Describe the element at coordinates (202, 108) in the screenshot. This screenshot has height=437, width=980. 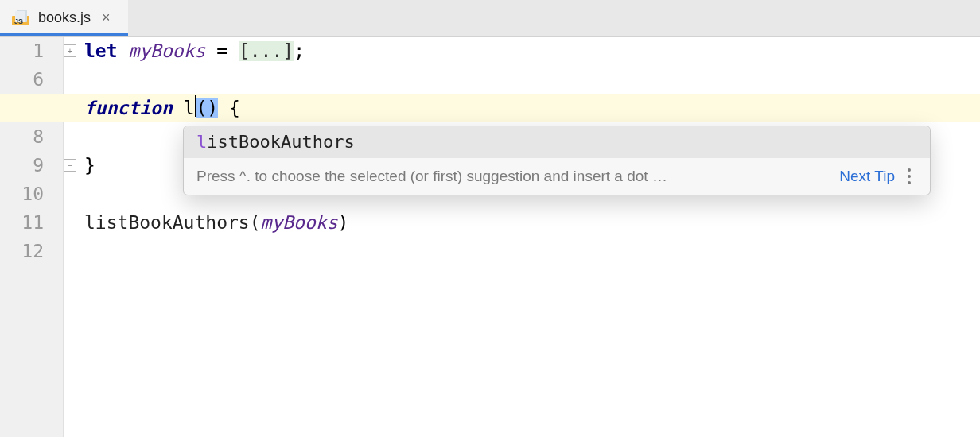
I see `paren-open: (` at that location.